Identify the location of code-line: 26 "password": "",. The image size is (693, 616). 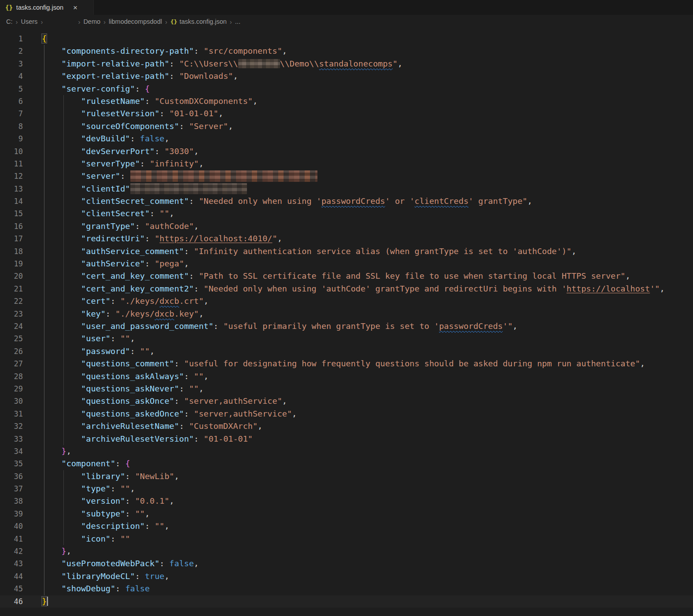
(346, 351).